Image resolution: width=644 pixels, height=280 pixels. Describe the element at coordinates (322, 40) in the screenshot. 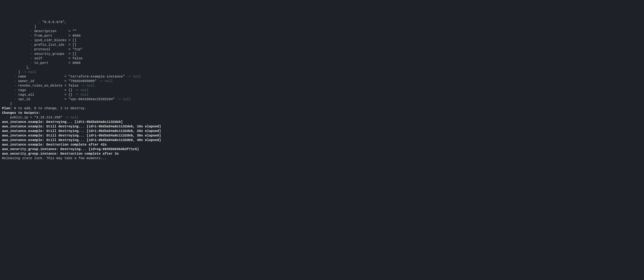

I see `diff-attr-ipv6_cidr_blocks: - ipv6_cidr_blocks = []` at that location.